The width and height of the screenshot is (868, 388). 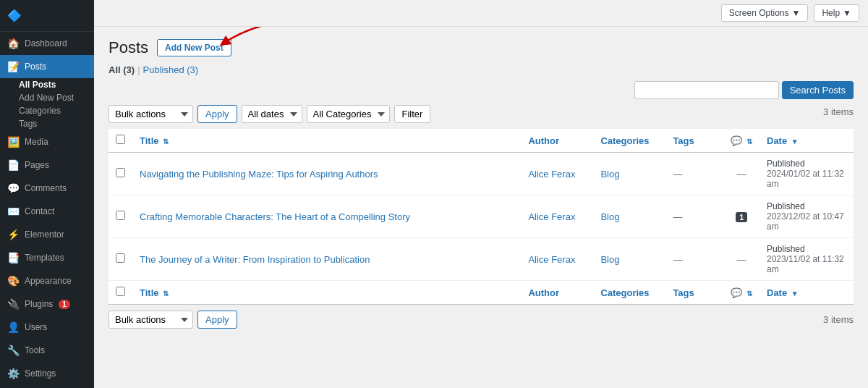 I want to click on sidebar-item-label: Elementor, so click(x=45, y=235).